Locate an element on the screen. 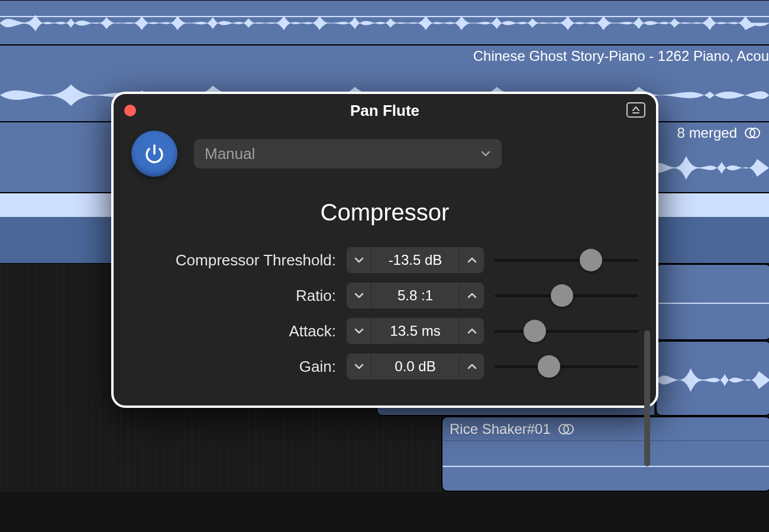 The width and height of the screenshot is (769, 532). panel-header-row: Manual is located at coordinates (384, 152).